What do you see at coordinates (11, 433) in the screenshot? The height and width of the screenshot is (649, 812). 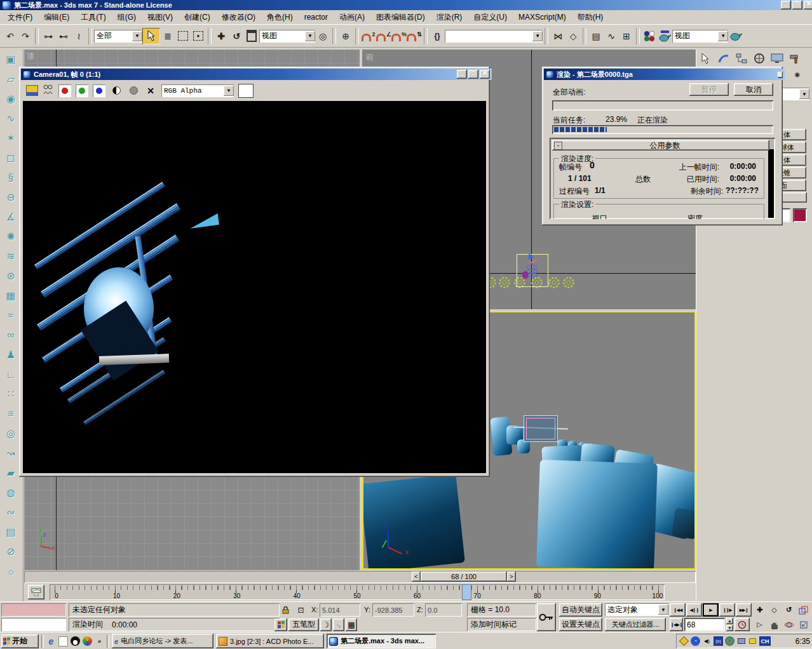 I see `car-wheel-constraint-icon: ◎` at bounding box center [11, 433].